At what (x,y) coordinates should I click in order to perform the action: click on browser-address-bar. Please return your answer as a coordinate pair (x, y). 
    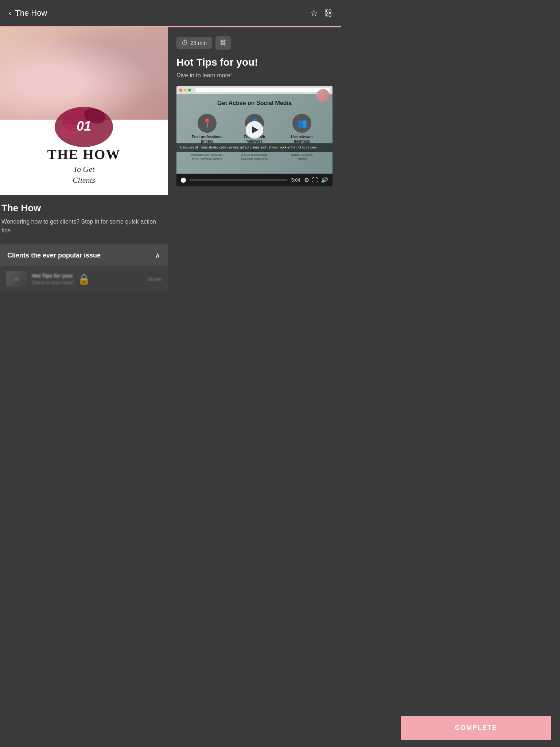
    Looking at the image, I should click on (262, 90).